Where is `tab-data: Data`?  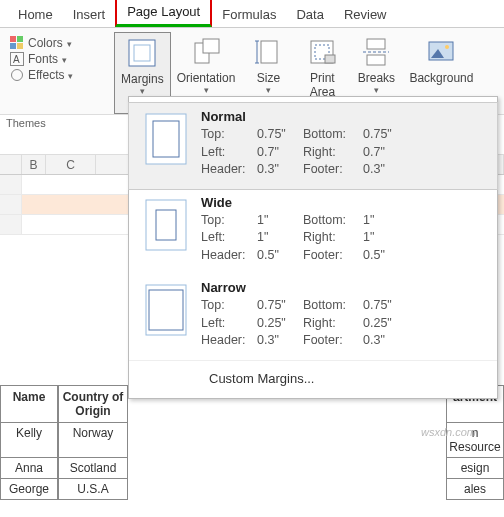 tab-data: Data is located at coordinates (310, 15).